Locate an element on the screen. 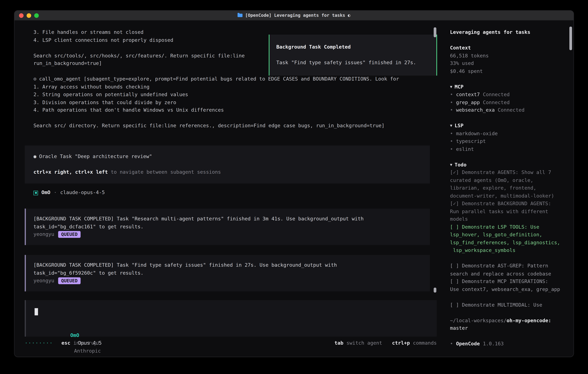 Image resolution: width=588 pixels, height=374 pixels. esc-key-hint: esc is located at coordinates (66, 343).